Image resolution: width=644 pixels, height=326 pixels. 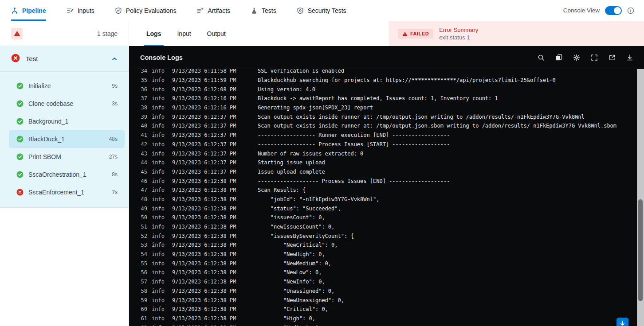 What do you see at coordinates (67, 121) in the screenshot?
I see `step-item: Background_1` at bounding box center [67, 121].